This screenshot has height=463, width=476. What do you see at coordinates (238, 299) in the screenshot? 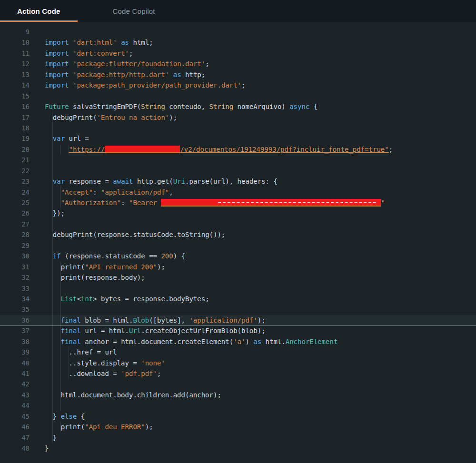
I see `code-line: 34List<int> bytes = response.bodyBytes;` at bounding box center [238, 299].